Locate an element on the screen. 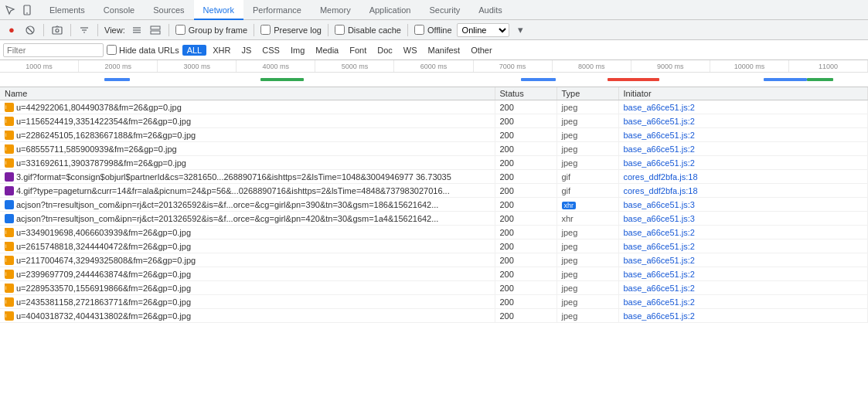  row-filename: acjson?tn=resultjson_com&ipn=rj&ct=20132… is located at coordinates (227, 219).